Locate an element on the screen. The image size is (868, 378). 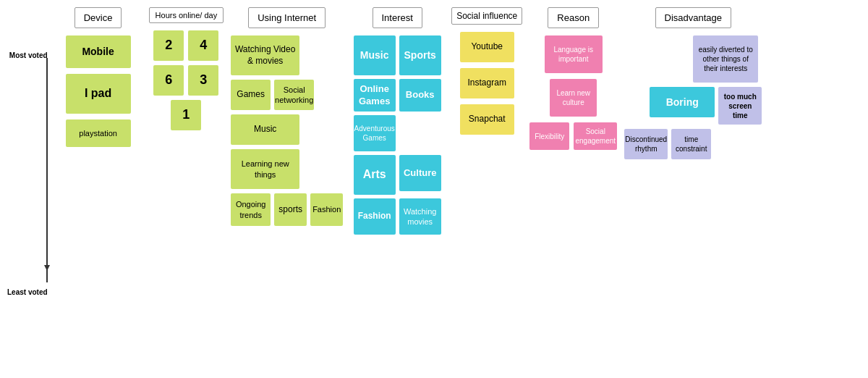
sticky-books: Books is located at coordinates (420, 96).